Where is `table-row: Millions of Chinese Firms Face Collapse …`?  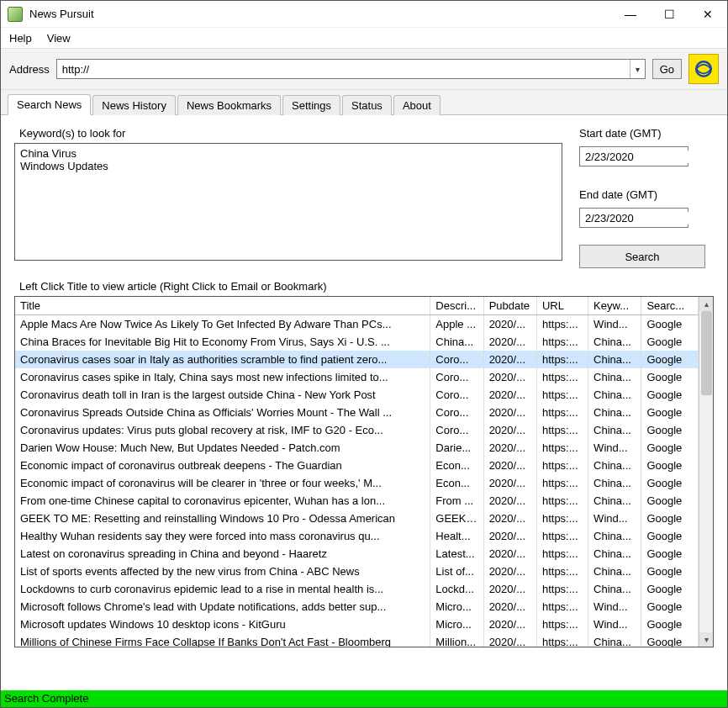
table-row: Millions of Chinese Firms Face Collapse … is located at coordinates (356, 640).